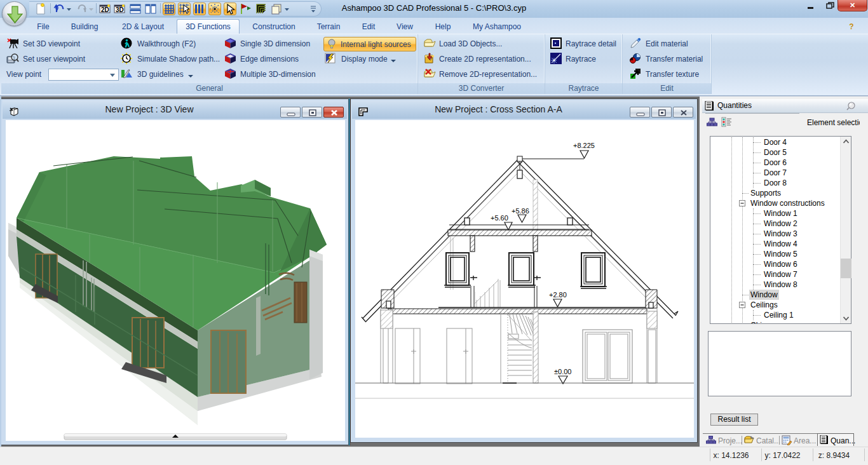 This screenshot has height=465, width=868. I want to click on svg-text: 2D, so click(105, 10).